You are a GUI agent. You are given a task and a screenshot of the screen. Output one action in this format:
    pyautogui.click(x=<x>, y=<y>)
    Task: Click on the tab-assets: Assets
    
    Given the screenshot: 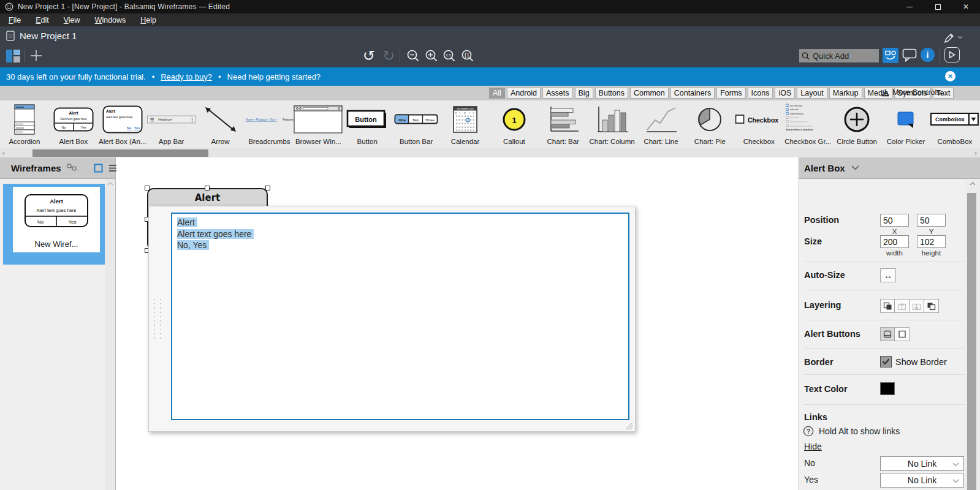 What is the action you would take?
    pyautogui.click(x=558, y=93)
    